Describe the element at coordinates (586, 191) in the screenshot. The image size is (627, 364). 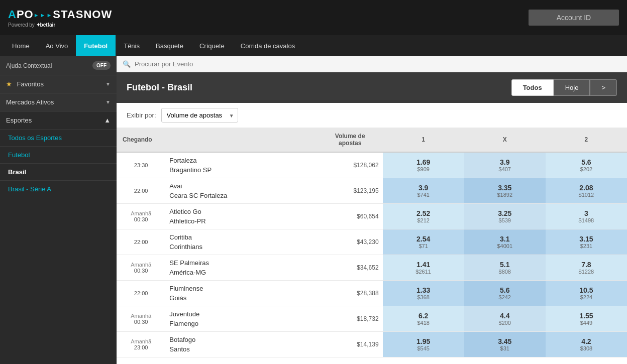
I see `odds-2: 2.08 $1012` at that location.